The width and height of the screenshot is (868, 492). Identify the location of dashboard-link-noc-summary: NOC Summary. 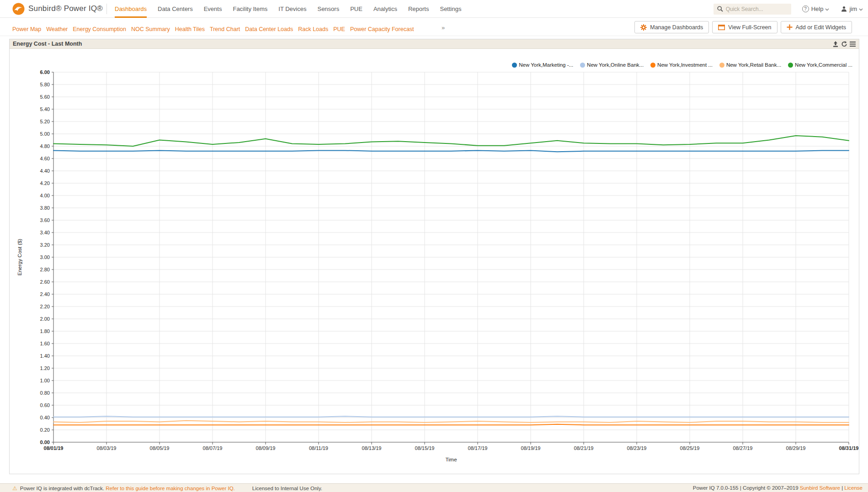
(151, 29).